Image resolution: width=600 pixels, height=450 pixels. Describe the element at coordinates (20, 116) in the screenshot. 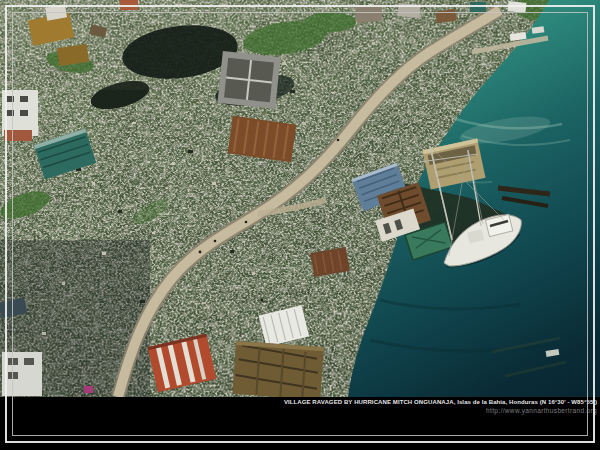

I see `building-white-left` at that location.